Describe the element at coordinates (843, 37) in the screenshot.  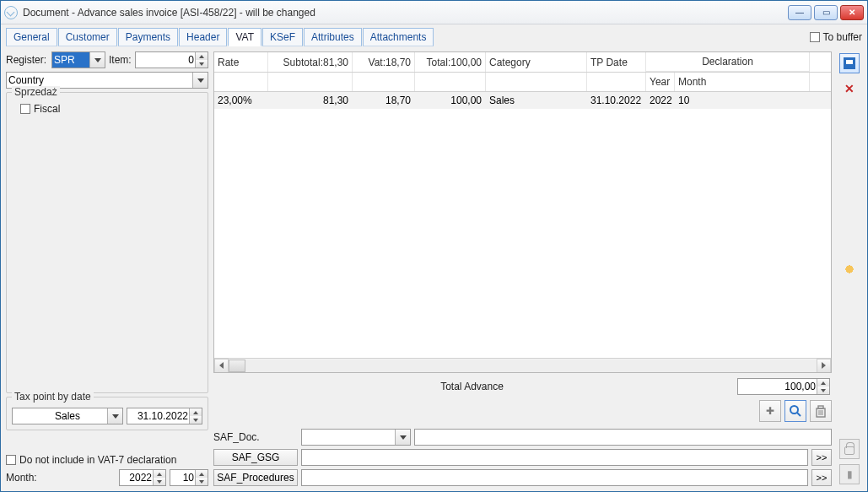
I see `to-buffer-label: To buffer` at that location.